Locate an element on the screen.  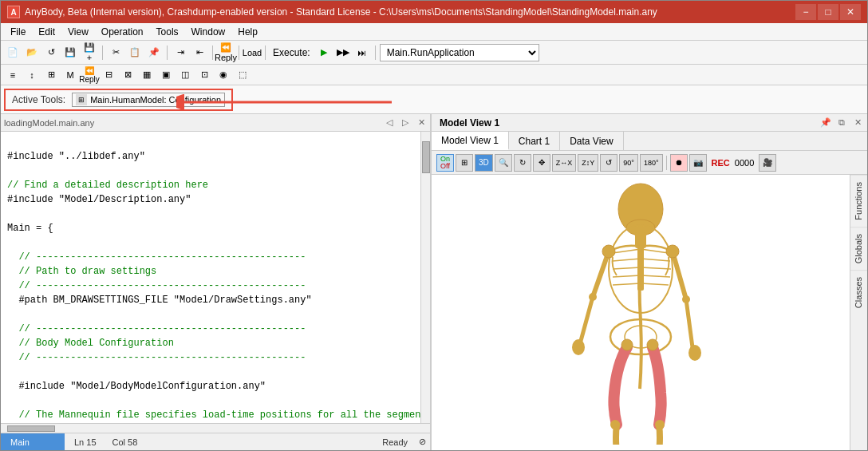
menu-window: Window is located at coordinates (209, 32).